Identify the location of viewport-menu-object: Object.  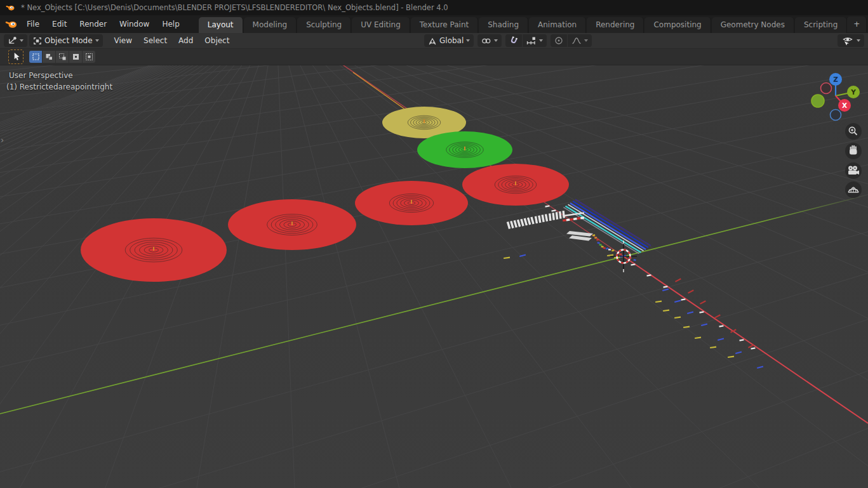
(217, 41).